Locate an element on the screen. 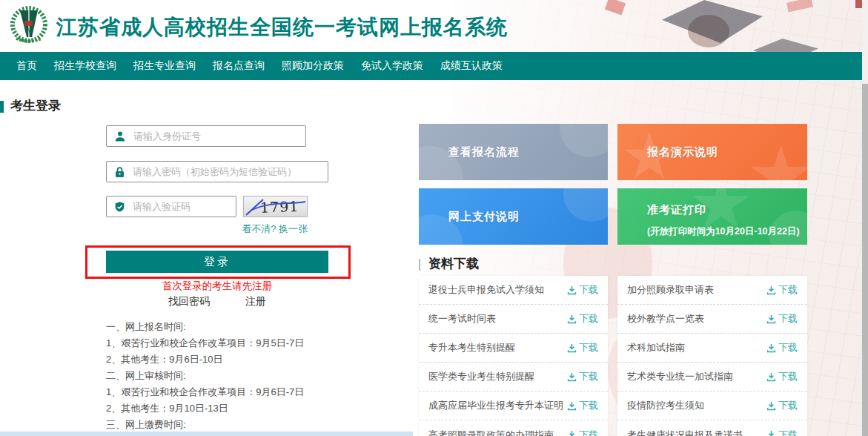  card-online-payment-guide: 网上支付说明 is located at coordinates (513, 217).